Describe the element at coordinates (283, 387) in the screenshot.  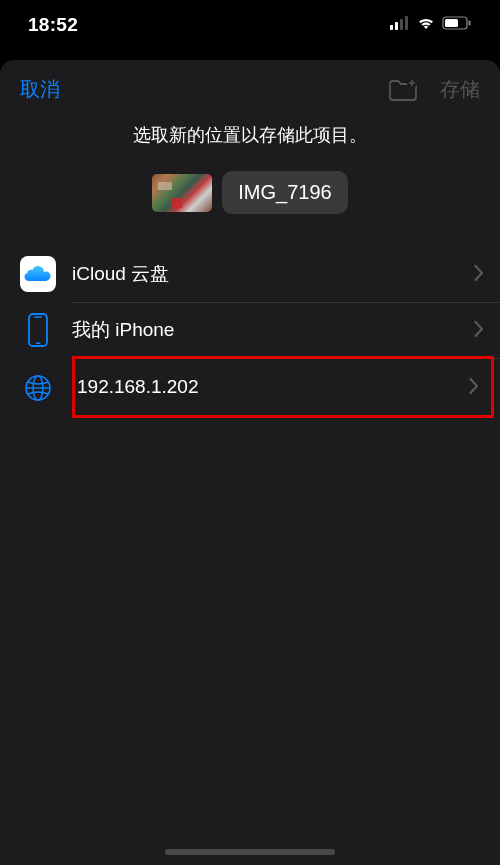
I see `highlight-annotation: 192.168.1.202` at that location.